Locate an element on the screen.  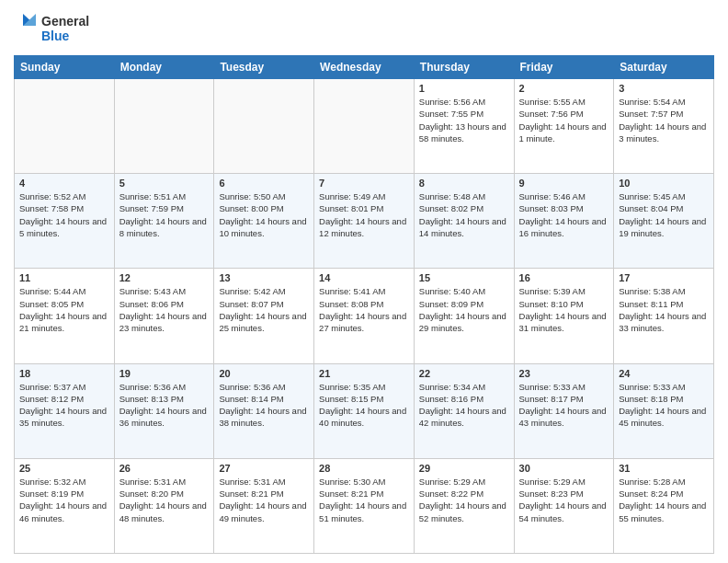
day-number: 25 is located at coordinates (64, 468).